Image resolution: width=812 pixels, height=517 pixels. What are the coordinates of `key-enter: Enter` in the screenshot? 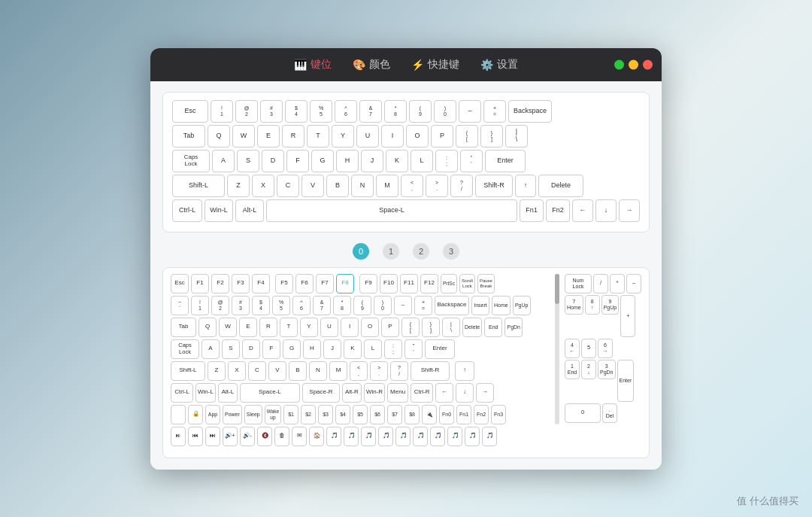 It's located at (505, 161).